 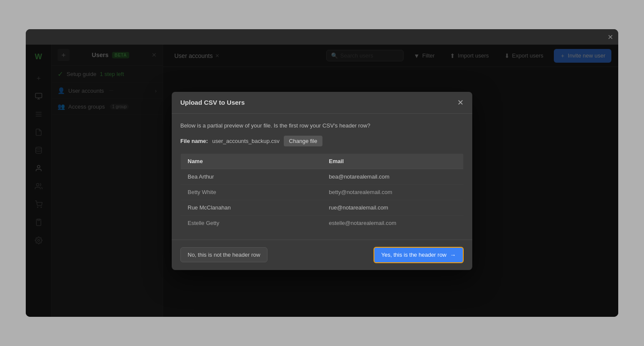 What do you see at coordinates (414, 255) in the screenshot?
I see `yes-header-label: Yes, this is the header row` at bounding box center [414, 255].